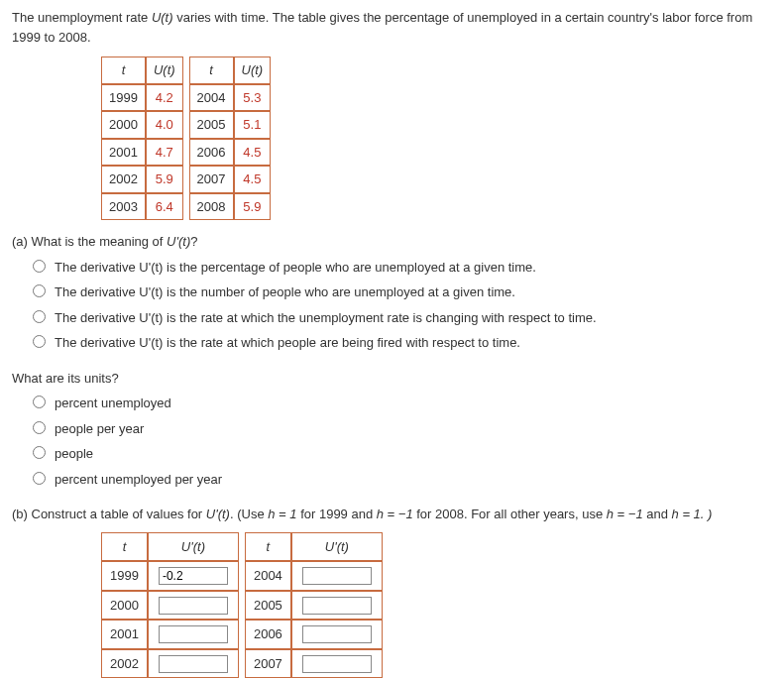 This screenshot has height=678, width=784. I want to click on ans-input-2004, so click(337, 576).